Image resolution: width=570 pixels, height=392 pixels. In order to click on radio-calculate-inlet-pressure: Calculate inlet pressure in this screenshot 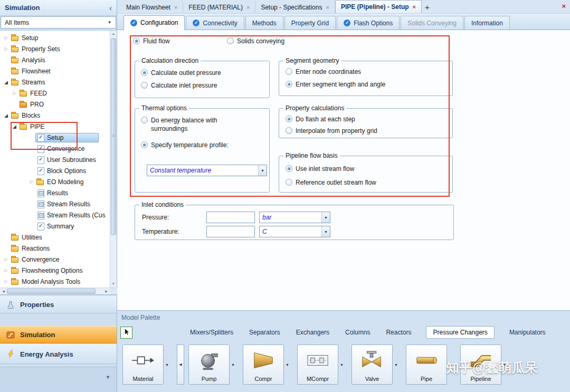, I will do `click(205, 85)`.